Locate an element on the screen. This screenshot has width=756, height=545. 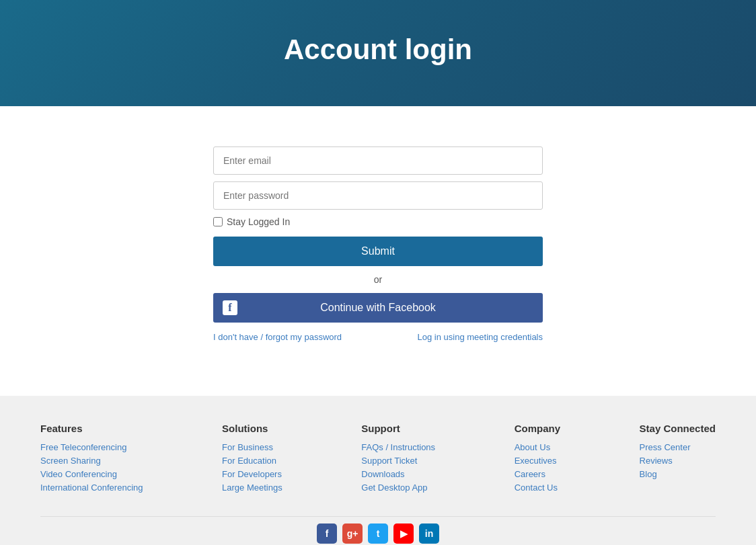
footer-column-heading: Features is located at coordinates (91, 429).